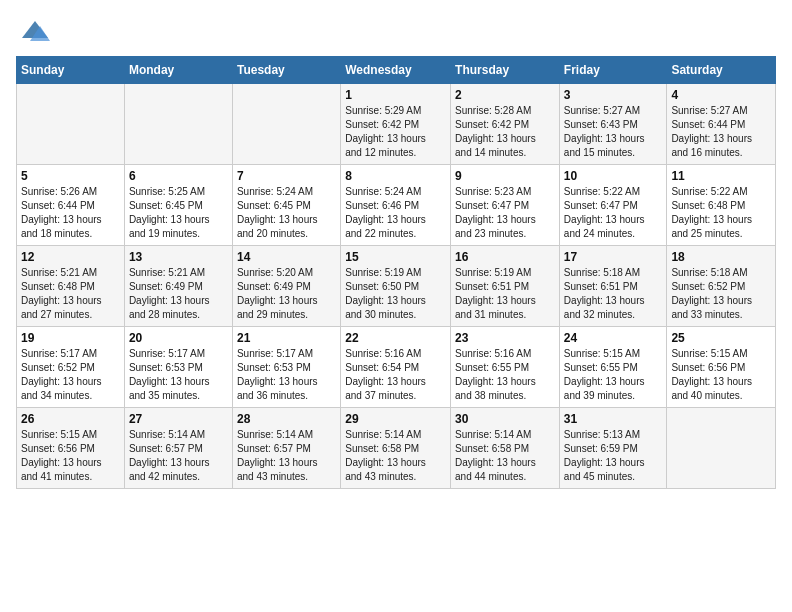 This screenshot has height=612, width=792. Describe the element at coordinates (286, 206) in the screenshot. I see `calendar-cell: 7Sunrise: 5:24 AMSunset: 6:45 PMDaylight…` at that location.